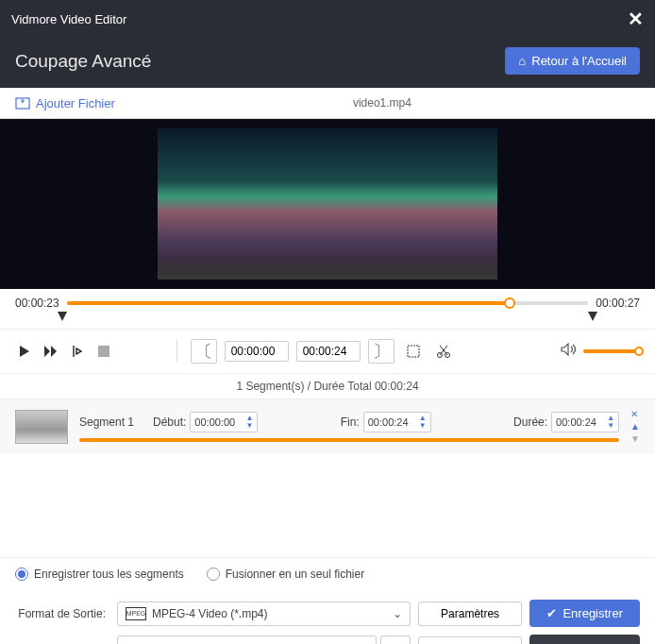 The width and height of the screenshot is (655, 644). I want to click on segment-thumbnail, so click(42, 427).